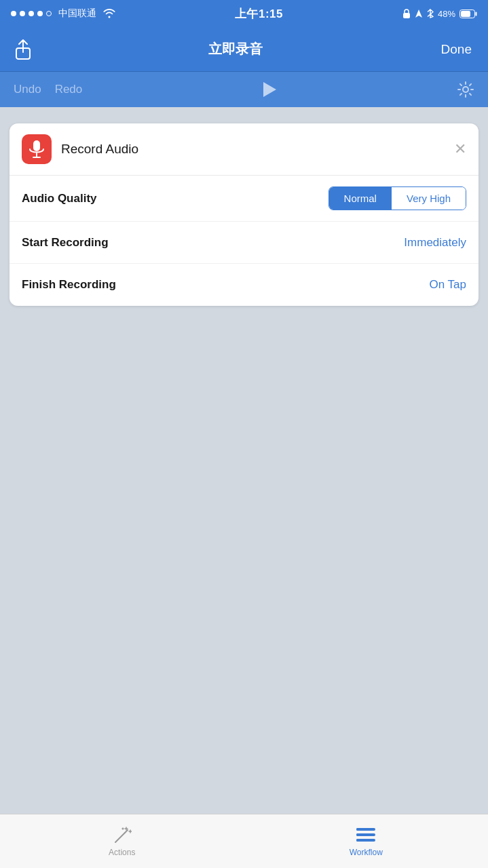  Describe the element at coordinates (122, 835) in the screenshot. I see `actions-icon-area` at that location.